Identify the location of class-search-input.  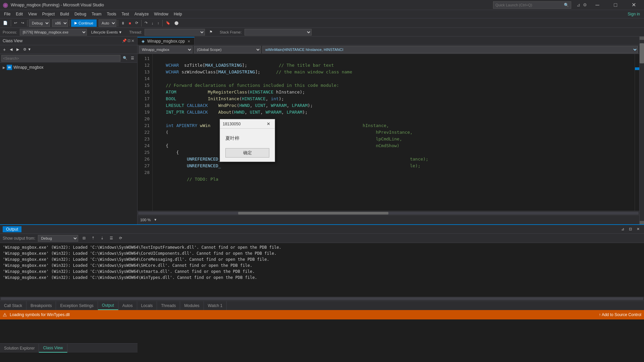
(61, 58).